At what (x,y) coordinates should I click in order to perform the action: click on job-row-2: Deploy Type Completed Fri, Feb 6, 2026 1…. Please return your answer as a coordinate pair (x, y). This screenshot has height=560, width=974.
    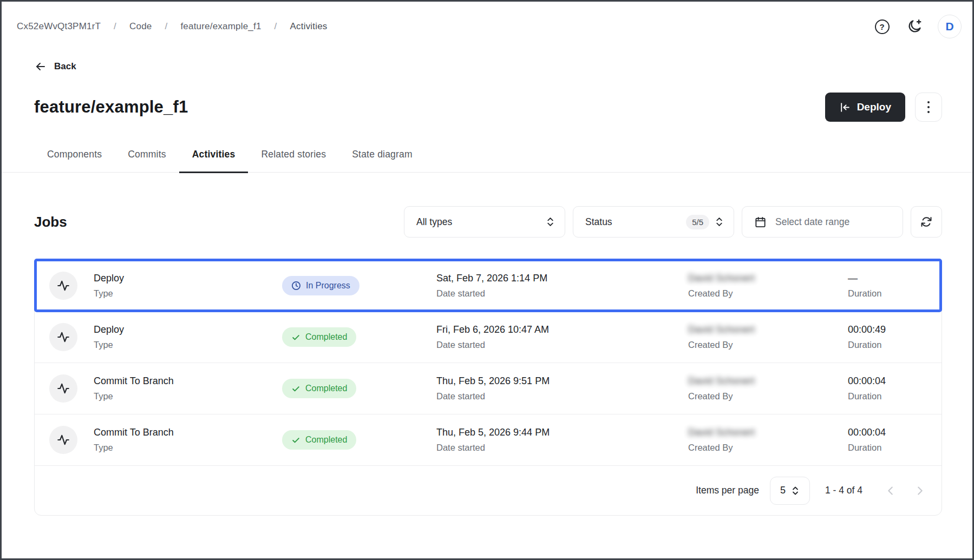
    Looking at the image, I should click on (488, 337).